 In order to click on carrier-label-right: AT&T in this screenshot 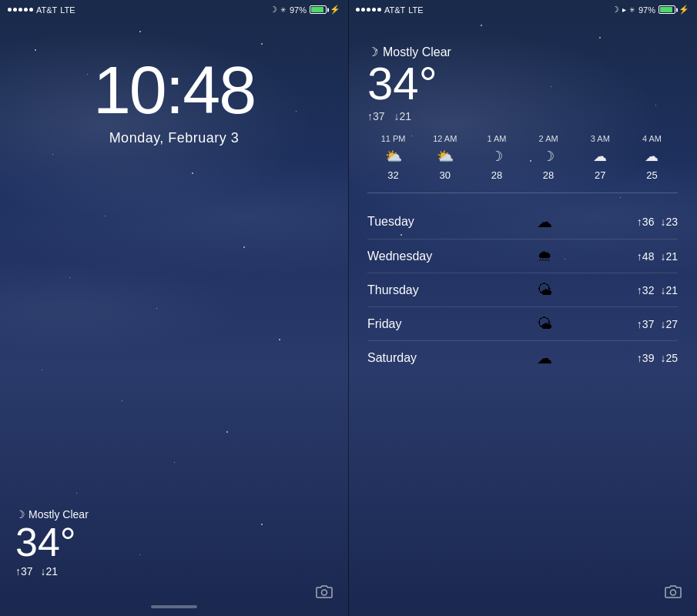, I will do `click(394, 10)`.